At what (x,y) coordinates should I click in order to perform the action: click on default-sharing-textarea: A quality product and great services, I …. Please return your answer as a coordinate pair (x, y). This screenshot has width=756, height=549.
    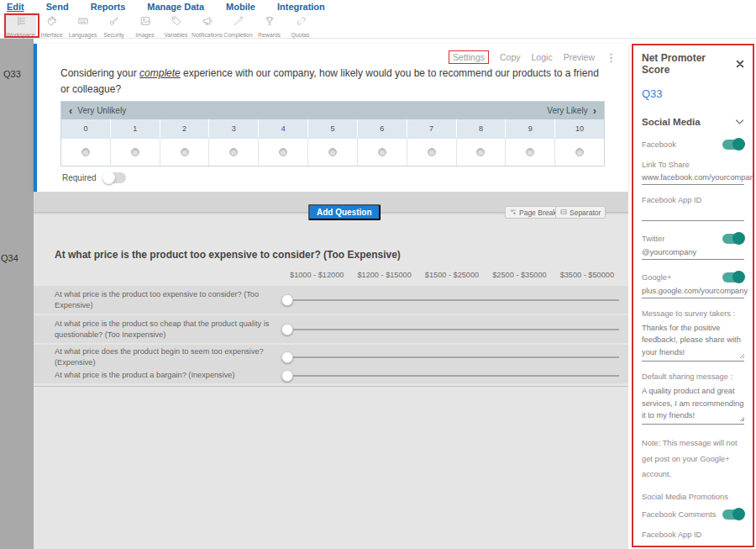
    Looking at the image, I should click on (693, 405).